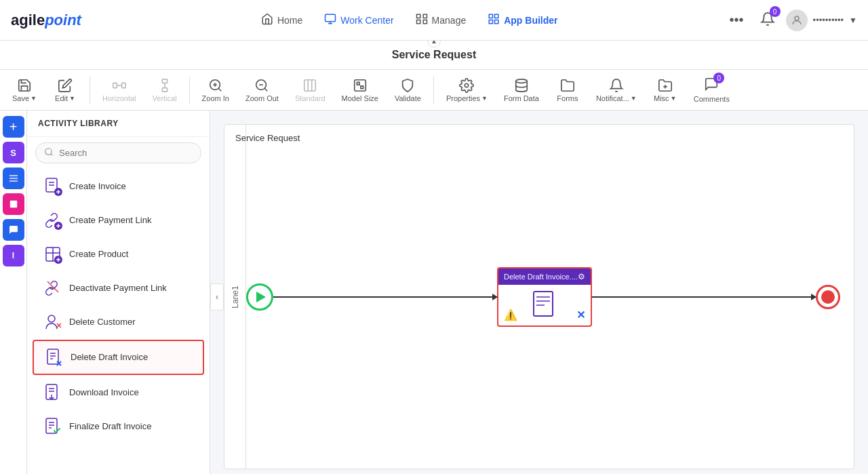 The height and width of the screenshot is (474, 868). What do you see at coordinates (14, 256) in the screenshot?
I see `sidebar-id-button: I` at bounding box center [14, 256].